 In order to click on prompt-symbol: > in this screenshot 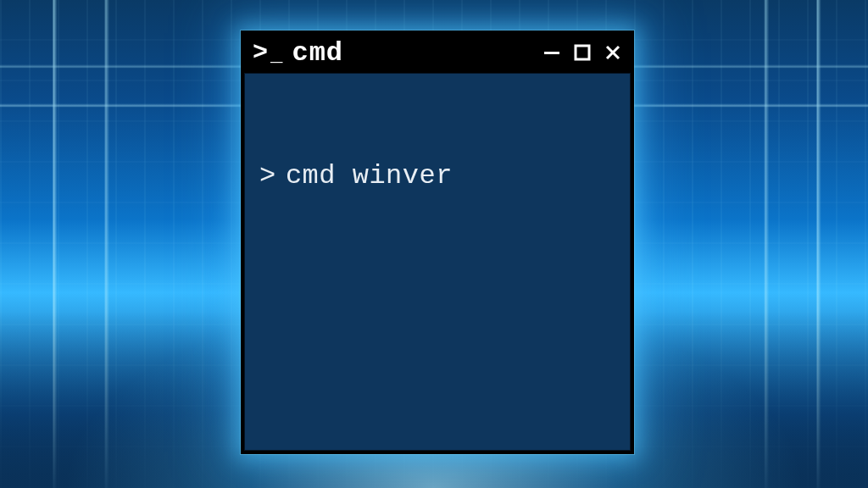, I will do `click(268, 176)`.